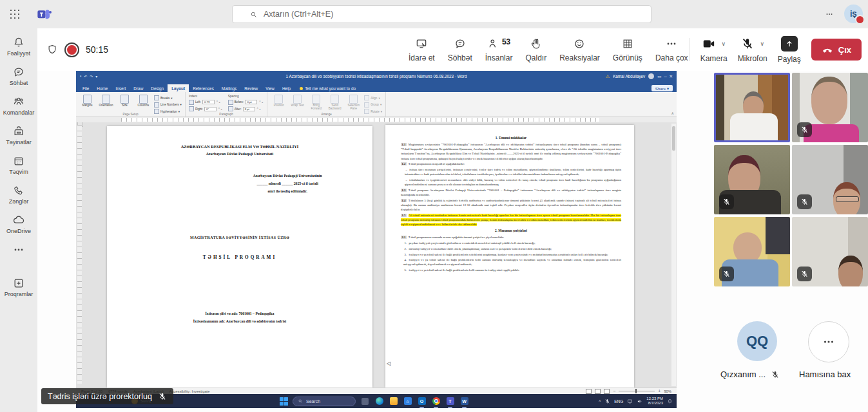  What do you see at coordinates (88, 102) in the screenshot?
I see `ribbon-button-margins: Margins` at bounding box center [88, 102].